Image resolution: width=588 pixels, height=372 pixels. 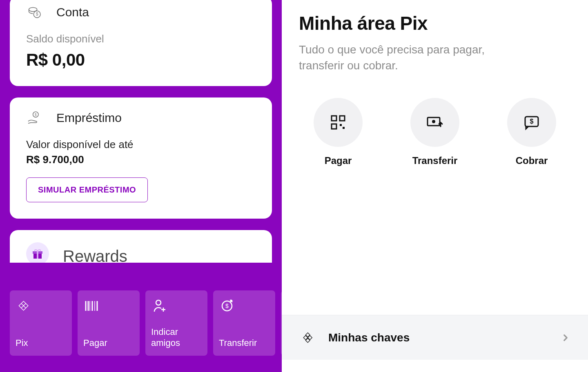 What do you see at coordinates (338, 132) in the screenshot?
I see `pix-action-pagar: Pagar` at bounding box center [338, 132].